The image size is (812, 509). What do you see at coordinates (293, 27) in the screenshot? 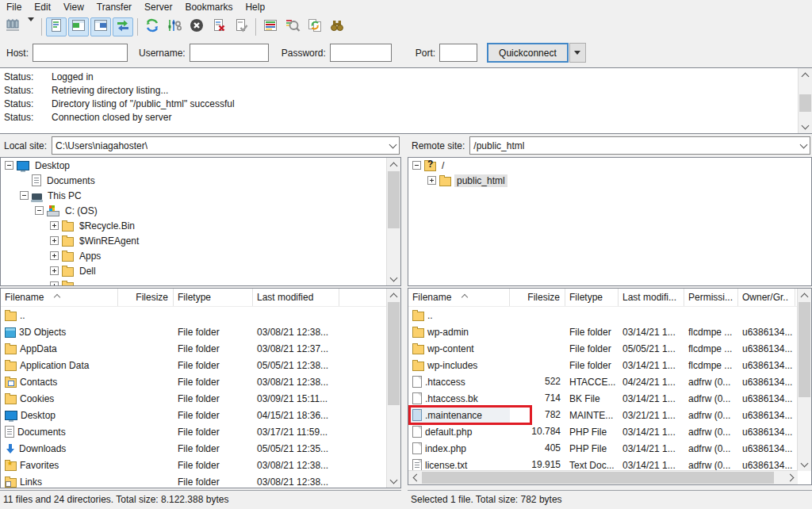
I see `directory-comparison-button` at bounding box center [293, 27].